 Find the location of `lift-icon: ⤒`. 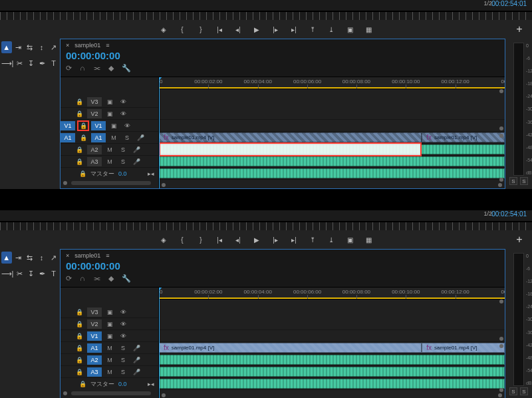

lift-icon: ⤒ is located at coordinates (313, 240).